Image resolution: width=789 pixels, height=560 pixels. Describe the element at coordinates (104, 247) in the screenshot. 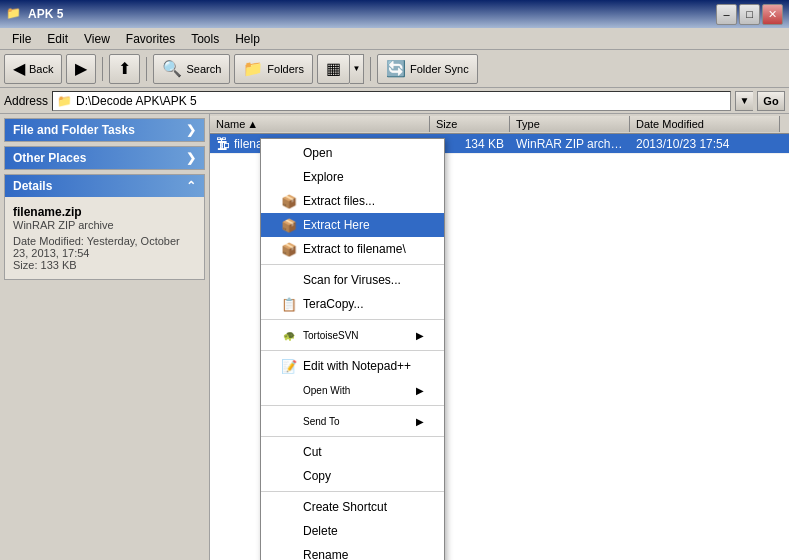

I see `details-date: Date Modified: Yesterday, October 23, 20…` at that location.